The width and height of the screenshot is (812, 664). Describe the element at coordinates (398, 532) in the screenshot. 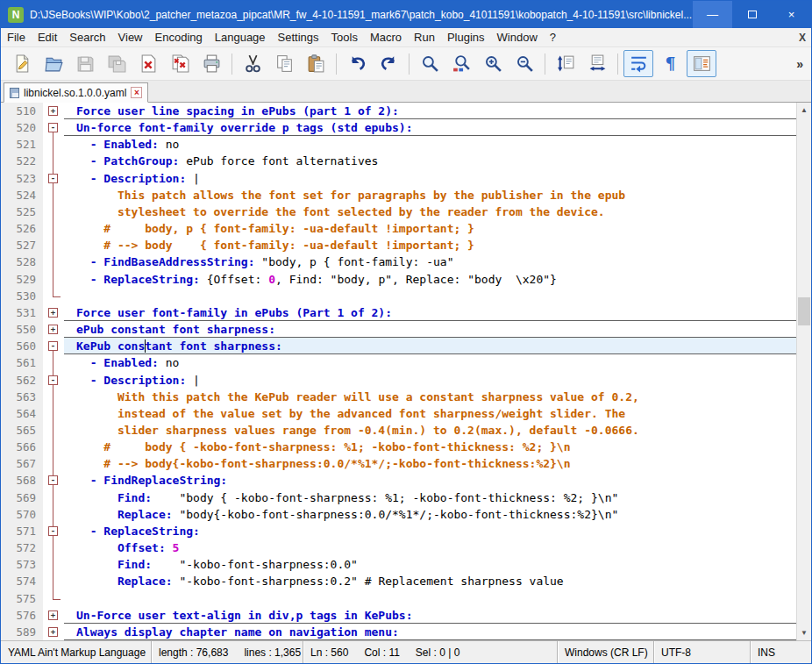

I see `editor-line-571: 571- - ReplaceString:` at that location.